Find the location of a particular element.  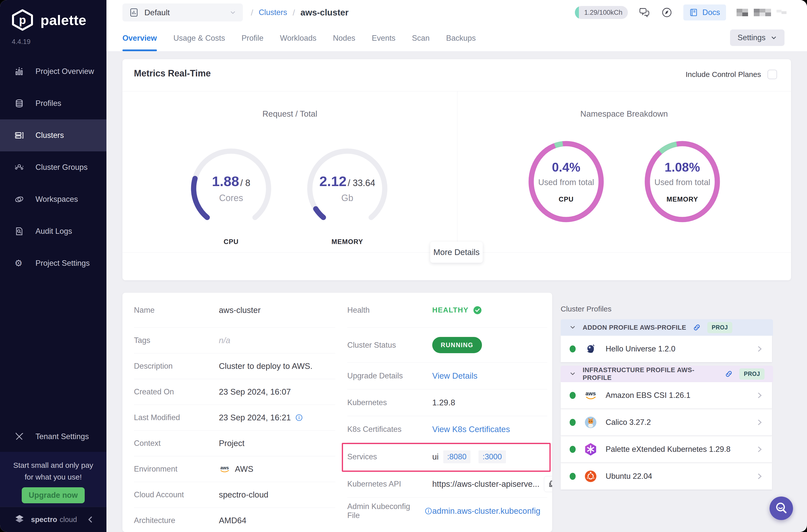

brand-logo: p palette is located at coordinates (49, 20).